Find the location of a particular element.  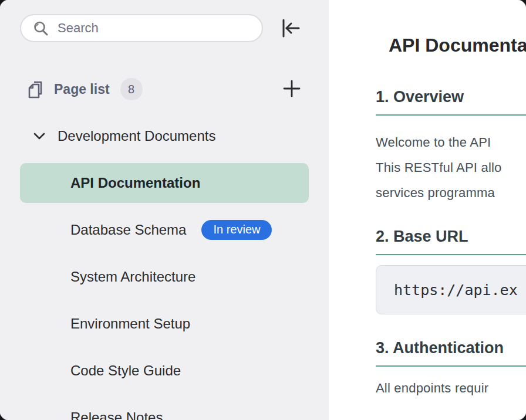

paragraph-line: services programma is located at coordinates (451, 192).